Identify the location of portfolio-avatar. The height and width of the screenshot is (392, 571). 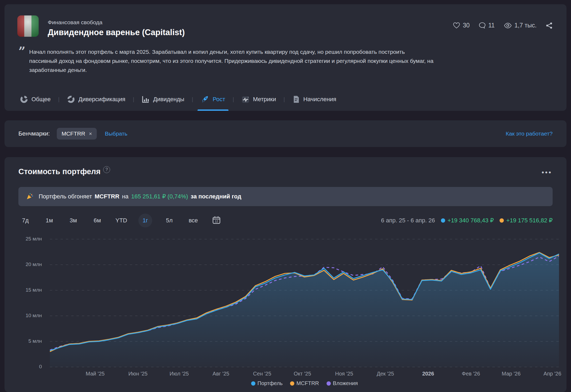
(28, 26).